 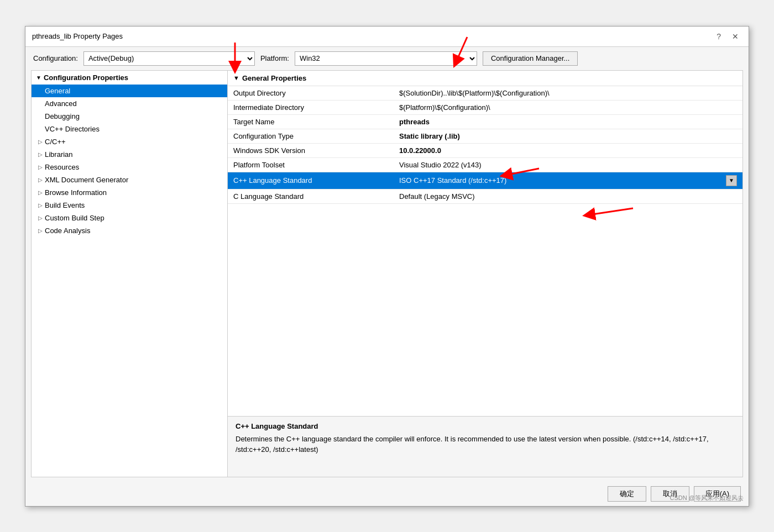 What do you see at coordinates (86, 180) in the screenshot?
I see `xml-doc-label: XML Document Generator` at bounding box center [86, 180].